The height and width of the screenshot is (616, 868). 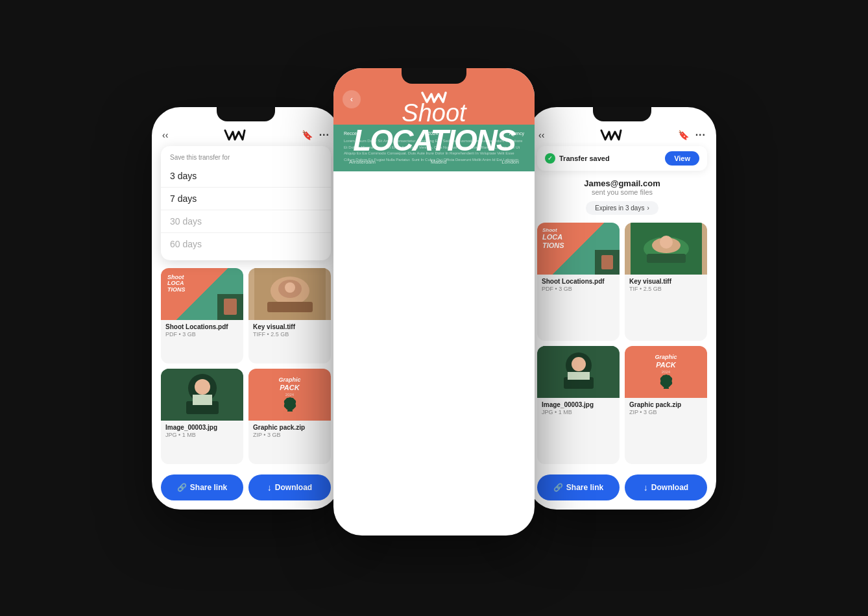 I want to click on we-logo-left, so click(x=235, y=135).